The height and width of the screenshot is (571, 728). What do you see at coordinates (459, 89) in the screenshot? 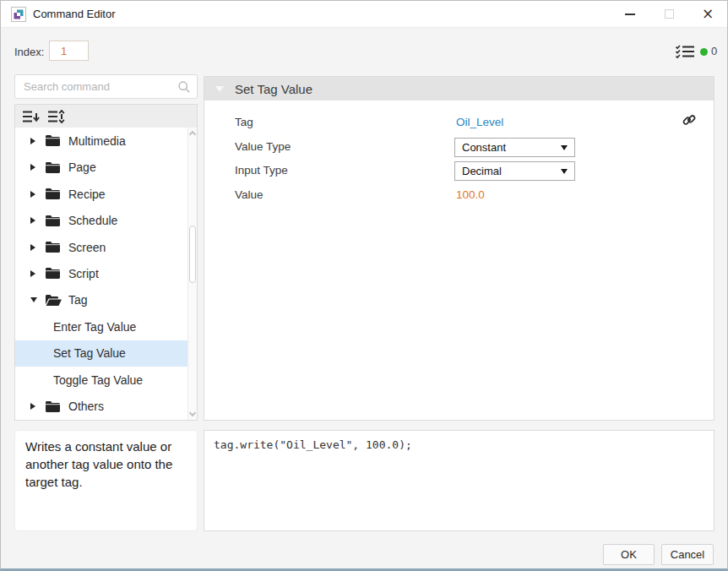
I see `settings-header: Set Tag Value` at bounding box center [459, 89].